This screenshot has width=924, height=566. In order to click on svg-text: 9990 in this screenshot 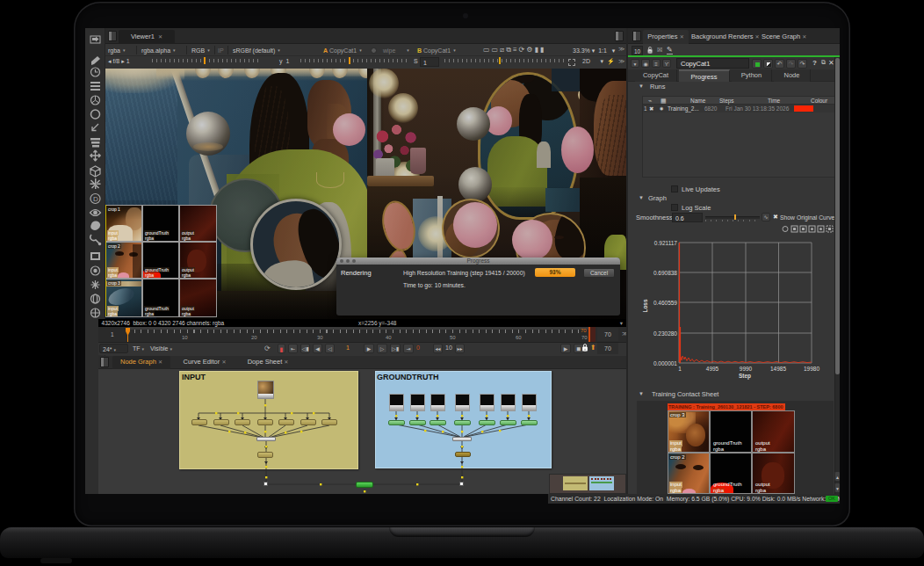, I will do `click(747, 369)`.